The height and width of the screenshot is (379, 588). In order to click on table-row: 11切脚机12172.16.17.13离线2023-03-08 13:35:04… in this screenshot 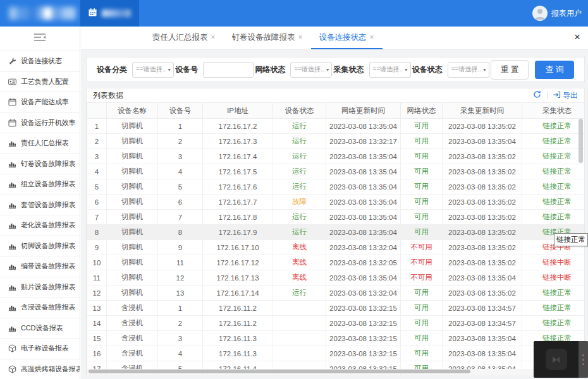, I will do `click(336, 278)`.